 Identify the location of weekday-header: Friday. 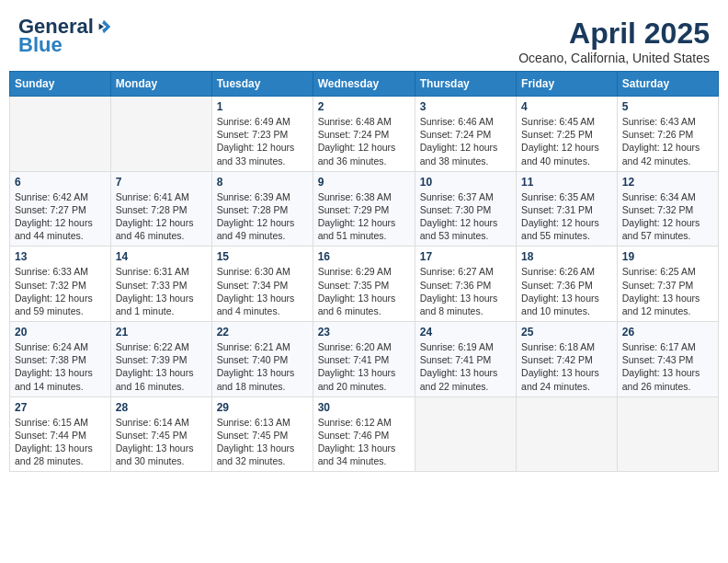
(567, 85).